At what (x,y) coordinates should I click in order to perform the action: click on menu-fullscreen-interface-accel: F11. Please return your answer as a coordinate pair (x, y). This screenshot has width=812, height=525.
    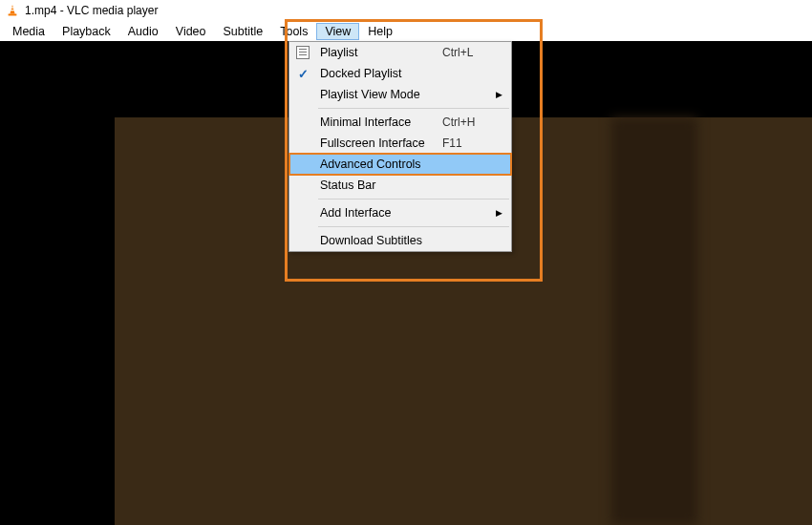
    Looking at the image, I should click on (469, 143).